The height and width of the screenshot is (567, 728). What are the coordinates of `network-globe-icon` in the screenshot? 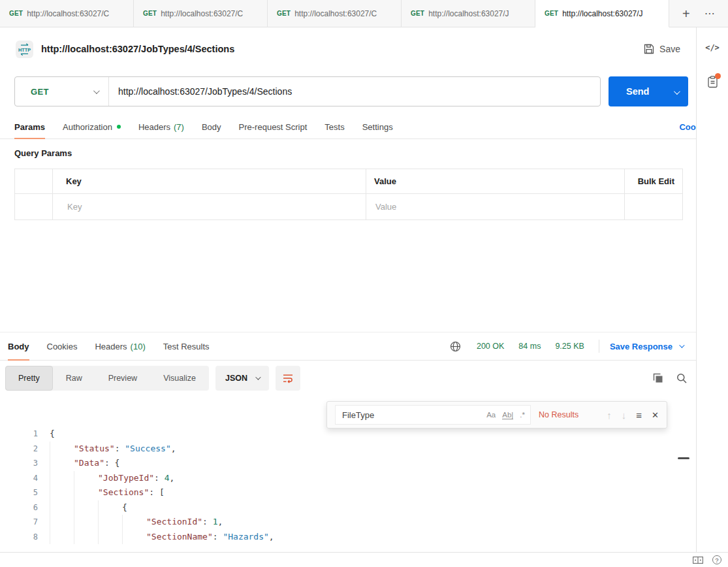 It's located at (456, 346).